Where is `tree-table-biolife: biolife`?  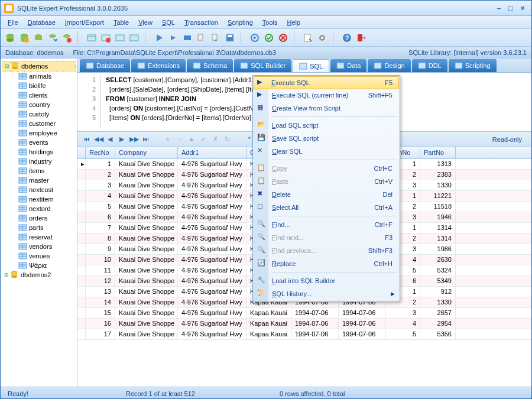 tree-table-biolife: biolife is located at coordinates (39, 86).